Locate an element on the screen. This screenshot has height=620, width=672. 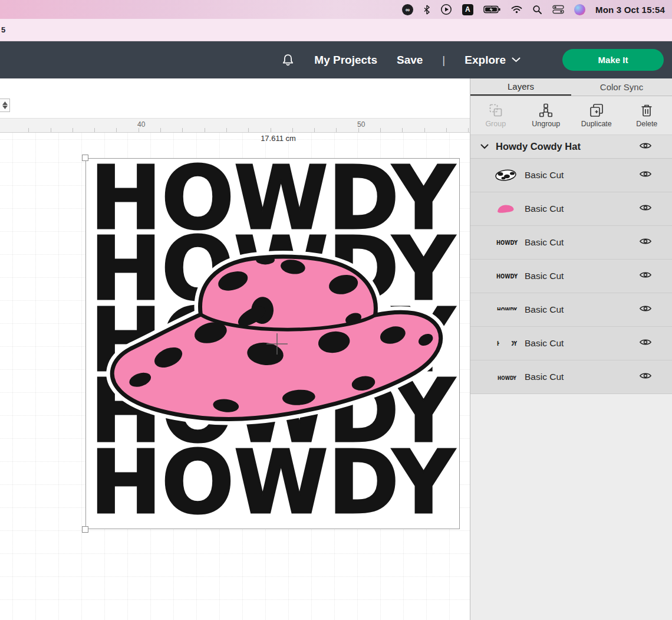
layer-thumbnail-pink-hat is located at coordinates (507, 209).